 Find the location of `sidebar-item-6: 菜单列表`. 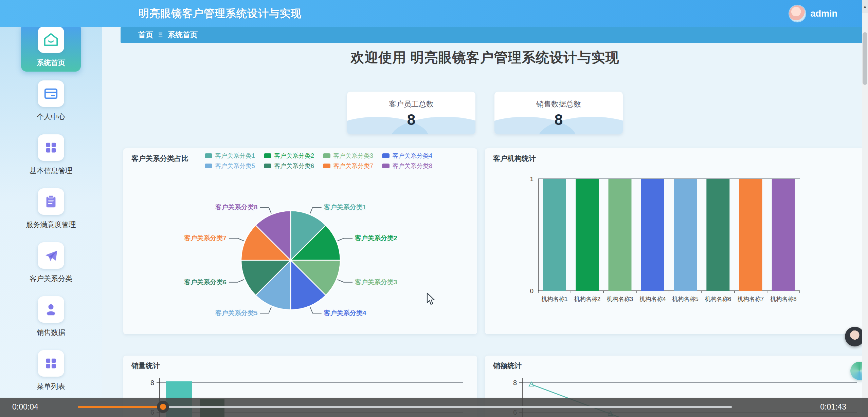

sidebar-item-6: 菜单列表 is located at coordinates (51, 371).